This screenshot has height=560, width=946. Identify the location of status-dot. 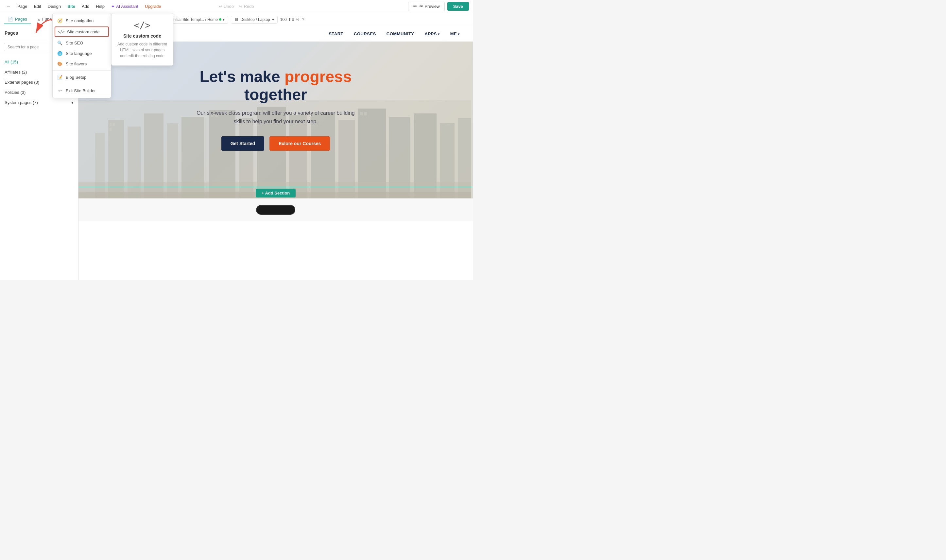
(220, 20).